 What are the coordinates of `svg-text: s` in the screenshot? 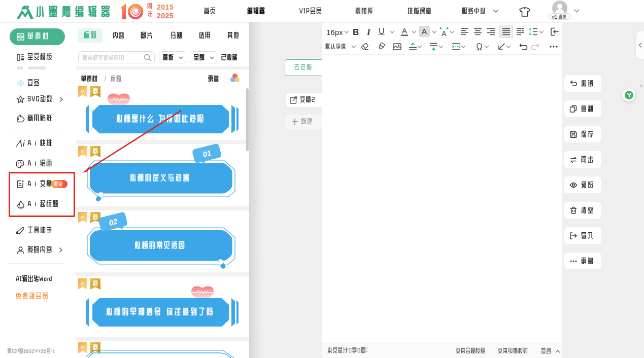 It's located at (21, 99).